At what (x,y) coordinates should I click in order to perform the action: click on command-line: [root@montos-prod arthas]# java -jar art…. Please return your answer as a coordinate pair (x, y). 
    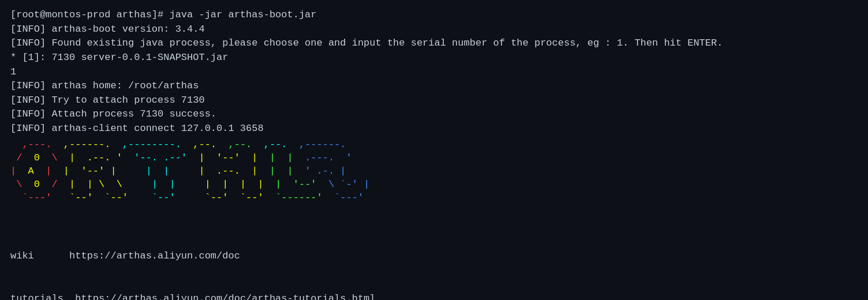
    Looking at the image, I should click on (434, 15).